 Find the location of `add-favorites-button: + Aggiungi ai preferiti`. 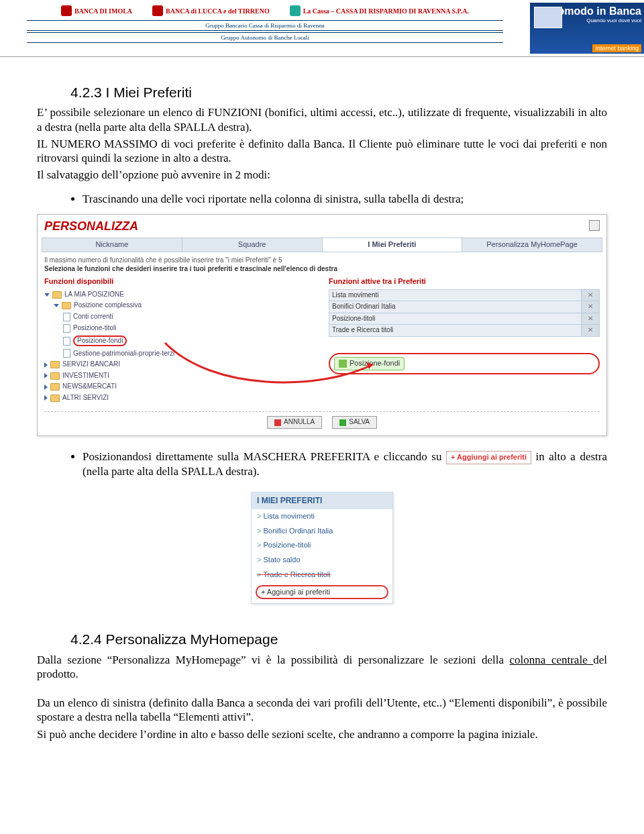

add-favorites-button: + Aggiungi ai preferiti is located at coordinates (322, 592).